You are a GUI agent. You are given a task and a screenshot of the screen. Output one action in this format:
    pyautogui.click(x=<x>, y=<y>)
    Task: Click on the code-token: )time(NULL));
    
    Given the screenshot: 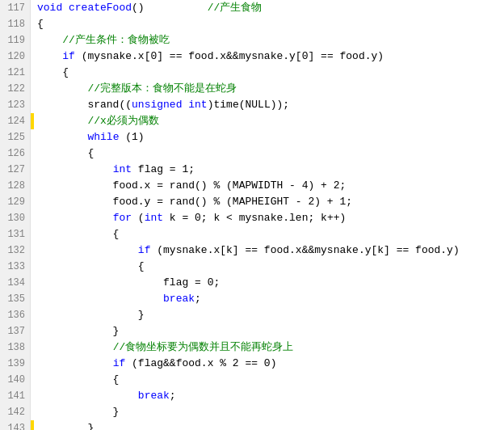 What is the action you would take?
    pyautogui.click(x=249, y=105)
    